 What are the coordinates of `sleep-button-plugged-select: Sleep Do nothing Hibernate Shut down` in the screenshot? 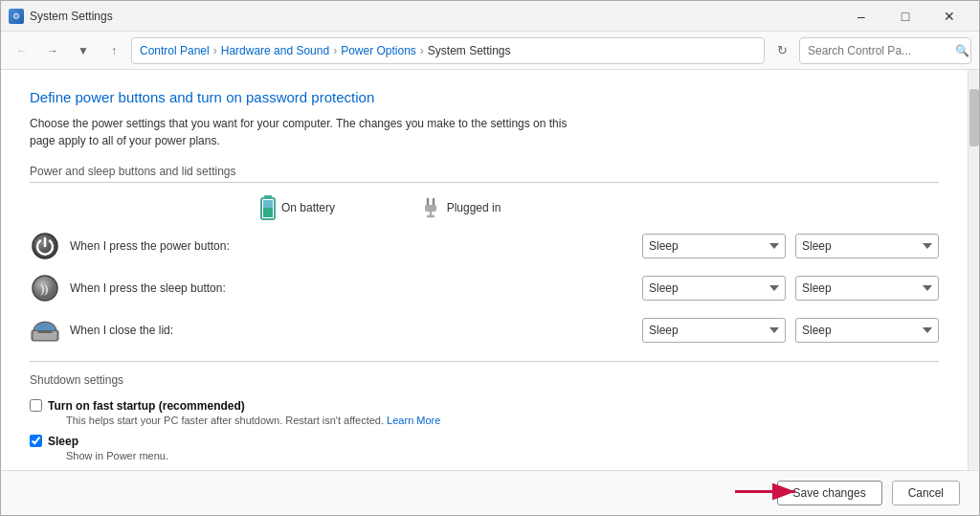 It's located at (867, 288).